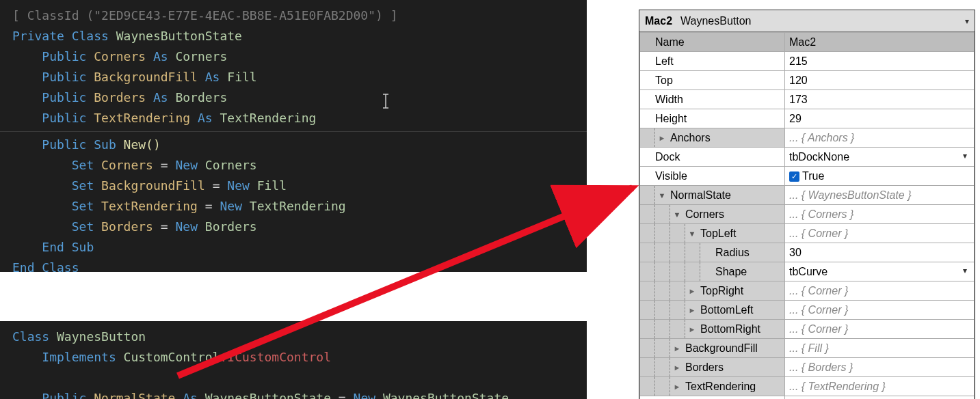  What do you see at coordinates (879, 195) in the screenshot?
I see `prop-value: ... { WaynesButtonState }` at bounding box center [879, 195].